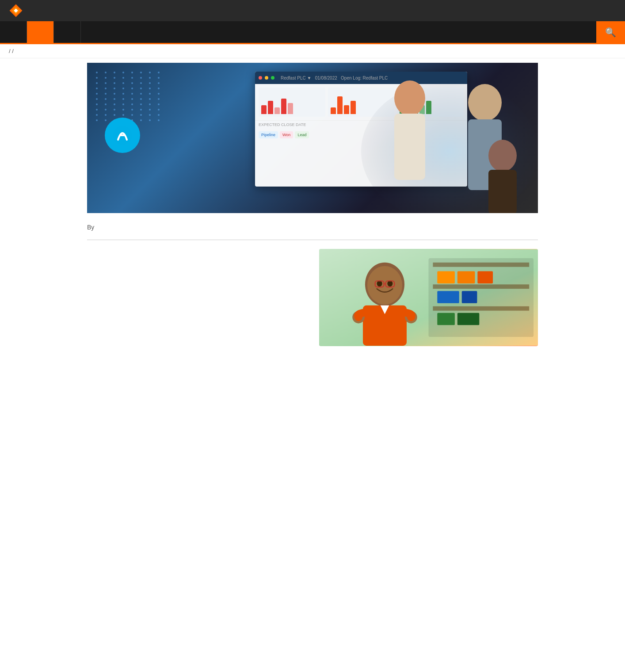 Image resolution: width=625 pixels, height=672 pixels. I want to click on nav-open-source, so click(13, 32).